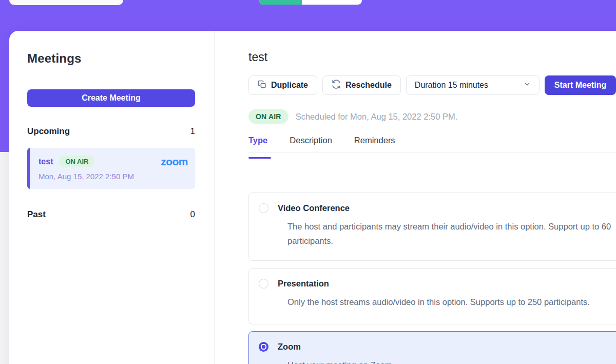  Describe the element at coordinates (432, 85) in the screenshot. I see `action-toolbar: Duplicate Reschedule Duration 15 minutes` at that location.